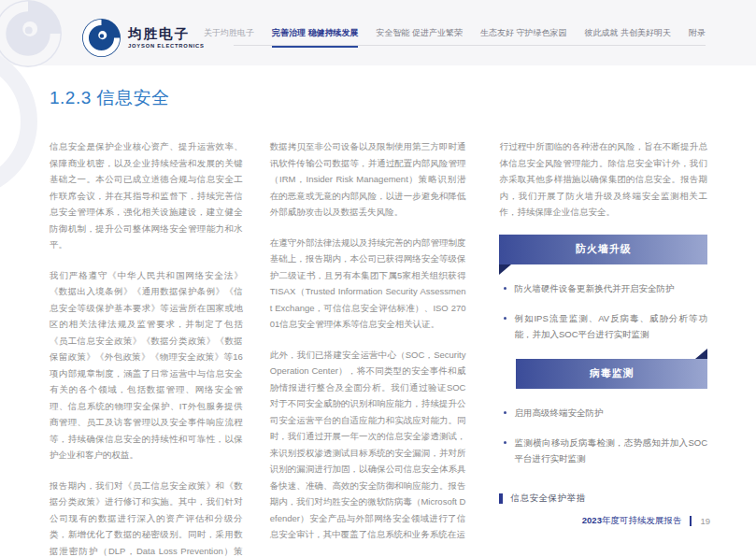  What do you see at coordinates (604, 303) in the screenshot?
I see `callout-bullet-list: 防火墙硬件设备更新换代并开启安全防护 例如IPS流量监测、AV反病毒、威胁分析等…` at bounding box center [604, 303].